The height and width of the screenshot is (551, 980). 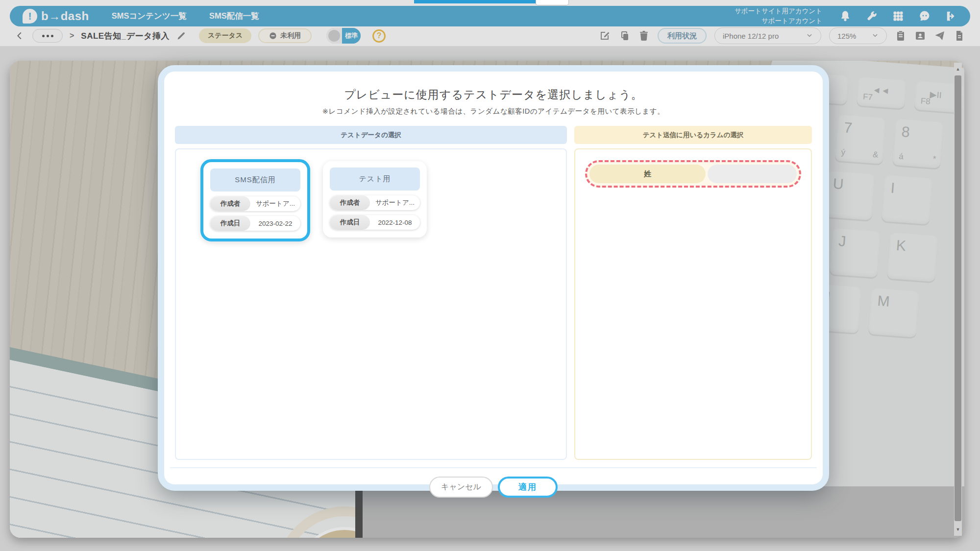 What do you see at coordinates (693, 135) in the screenshot?
I see `send-column-header: テスト送信に用いるカラムの選択` at bounding box center [693, 135].